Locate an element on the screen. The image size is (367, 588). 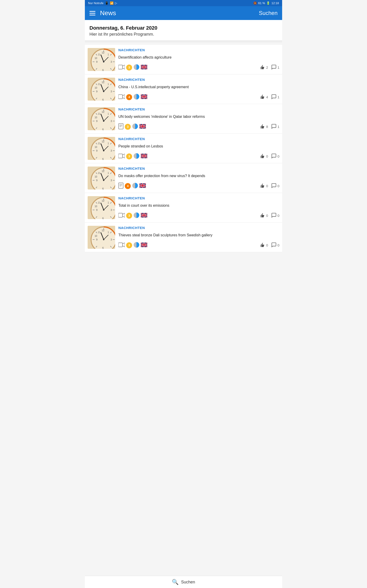
news-item: 12 3 9 6 1 11 10 NACHRICHTEN Desertifica… is located at coordinates (184, 60).